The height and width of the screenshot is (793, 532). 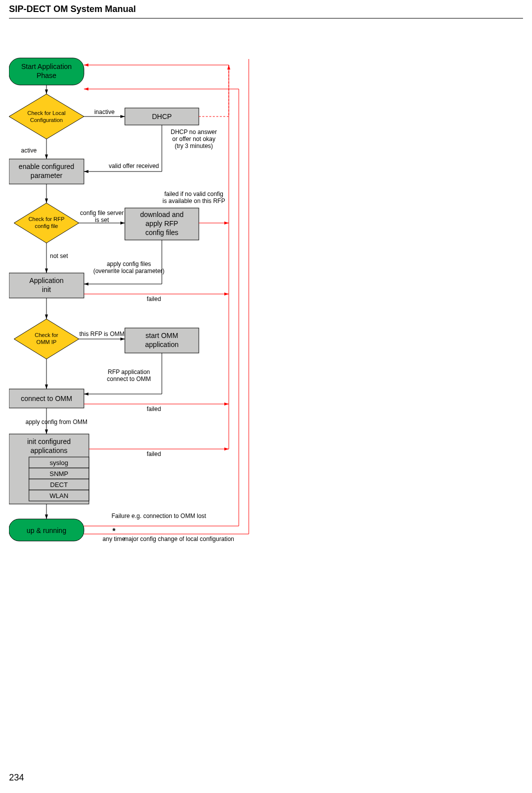 I want to click on node-running-l1: up & running, so click(x=46, y=530).